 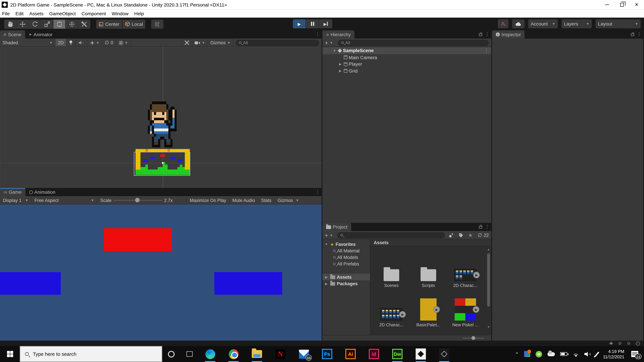 I want to click on toggle-2d-button: 2D, so click(x=61, y=43).